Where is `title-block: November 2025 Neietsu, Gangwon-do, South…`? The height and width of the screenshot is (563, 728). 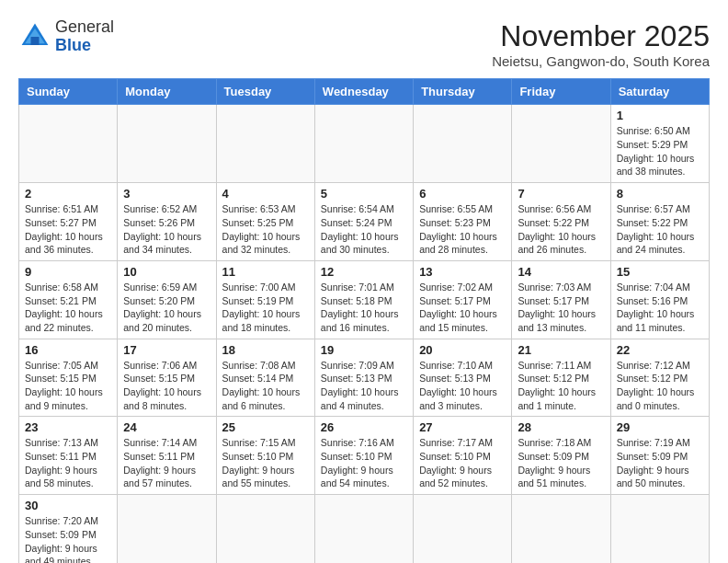 title-block: November 2025 Neietsu, Gangwon-do, South… is located at coordinates (601, 44).